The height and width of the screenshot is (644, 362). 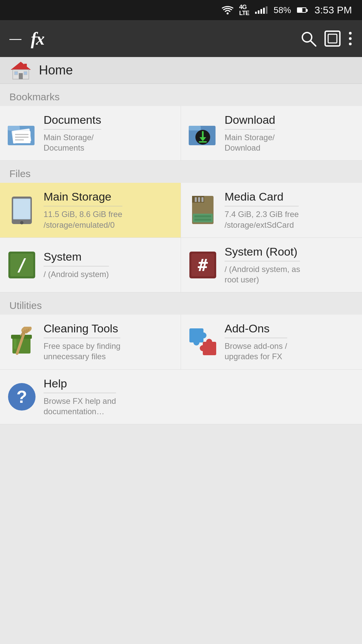 What do you see at coordinates (181, 95) in the screenshot?
I see `bookmarks-section-label: Bookmarks` at bounding box center [181, 95].